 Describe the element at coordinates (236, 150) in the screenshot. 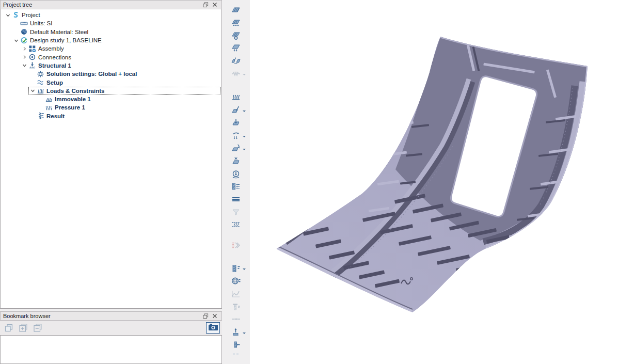

I see `toolbar-button-gravity-load` at that location.